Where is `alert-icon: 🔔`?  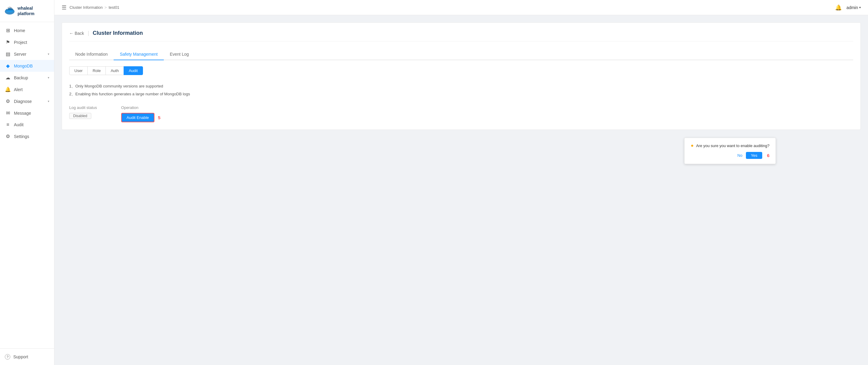
alert-icon: 🔔 is located at coordinates (8, 90).